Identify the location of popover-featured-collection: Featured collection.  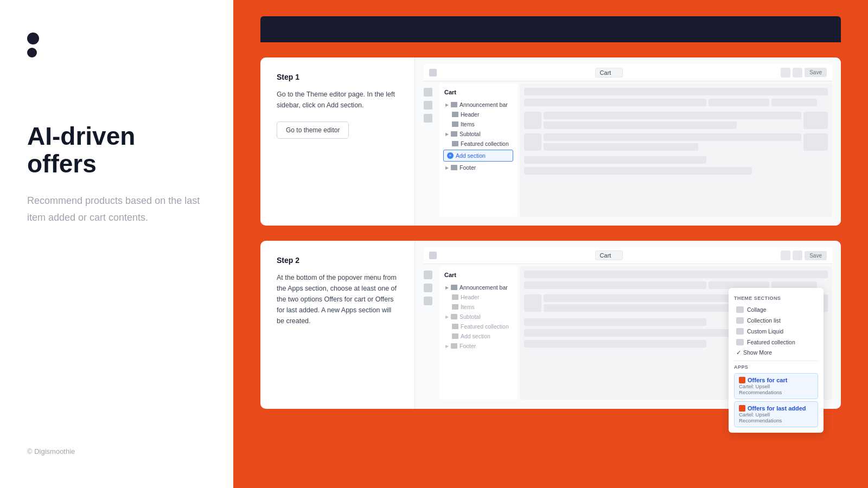
(776, 342).